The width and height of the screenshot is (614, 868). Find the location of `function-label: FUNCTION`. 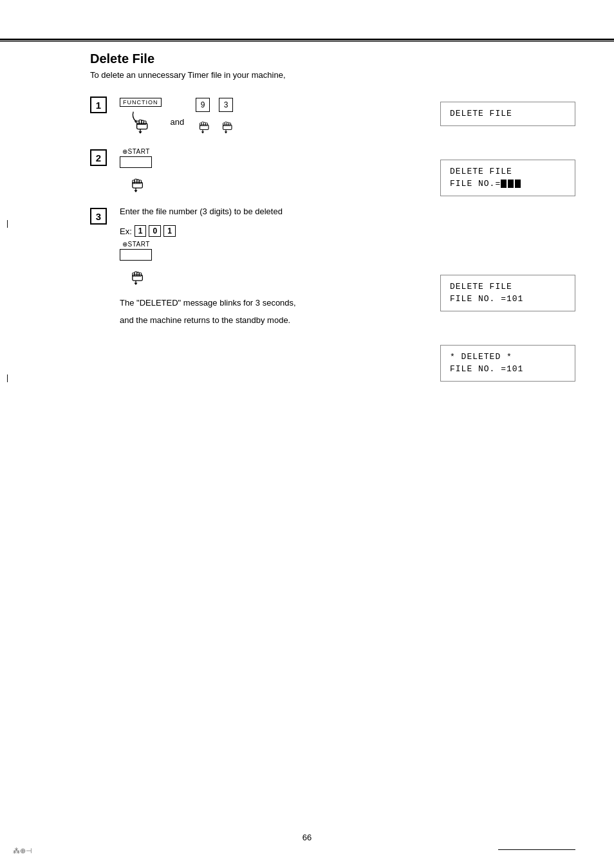

function-label: FUNCTION is located at coordinates (140, 102).